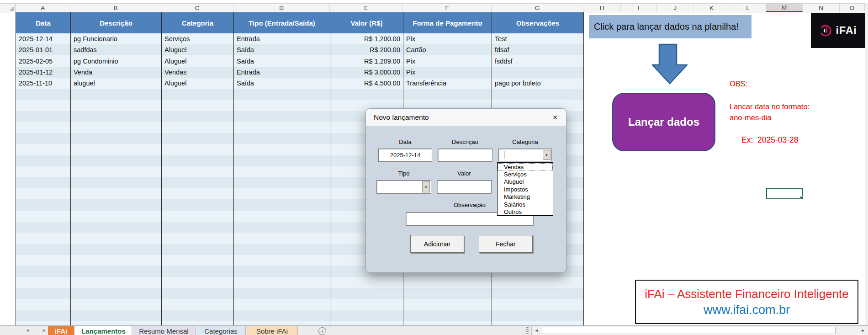 This screenshot has height=335, width=868. I want to click on cell: pago por boleto, so click(538, 83).